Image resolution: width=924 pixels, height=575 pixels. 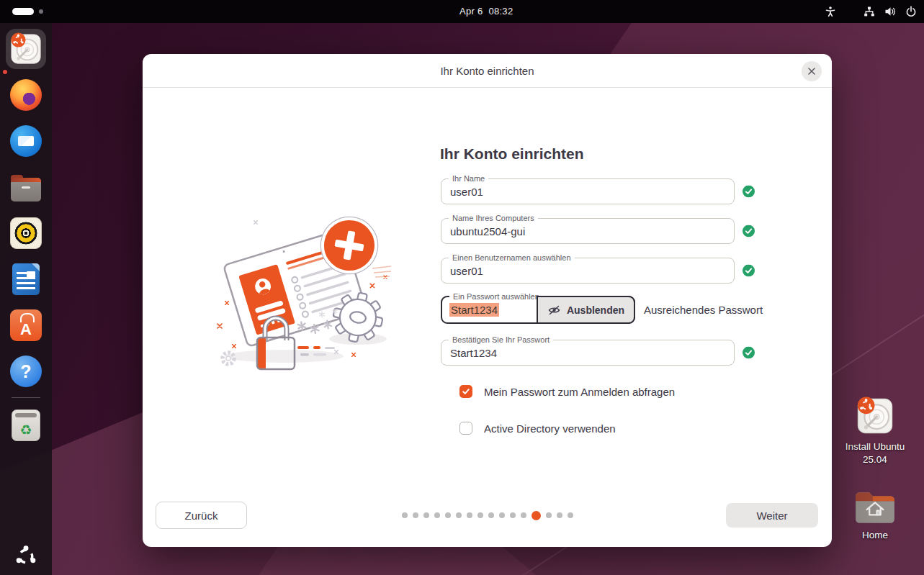 What do you see at coordinates (875, 535) in the screenshot?
I see `home-label: Home` at bounding box center [875, 535].